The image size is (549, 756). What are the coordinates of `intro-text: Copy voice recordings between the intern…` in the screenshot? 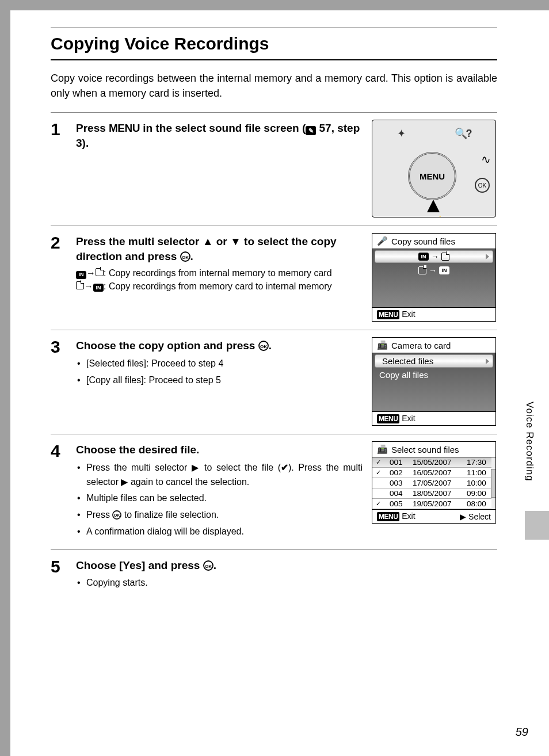 It's located at (274, 86).